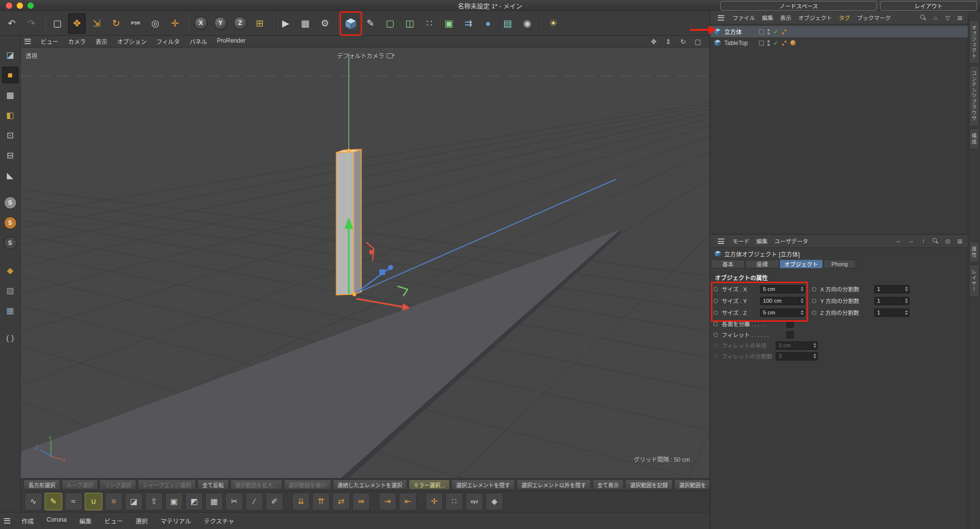 The width and height of the screenshot is (980, 529). What do you see at coordinates (786, 18) in the screenshot?
I see `object-manager-menu-item: 表示` at bounding box center [786, 18].